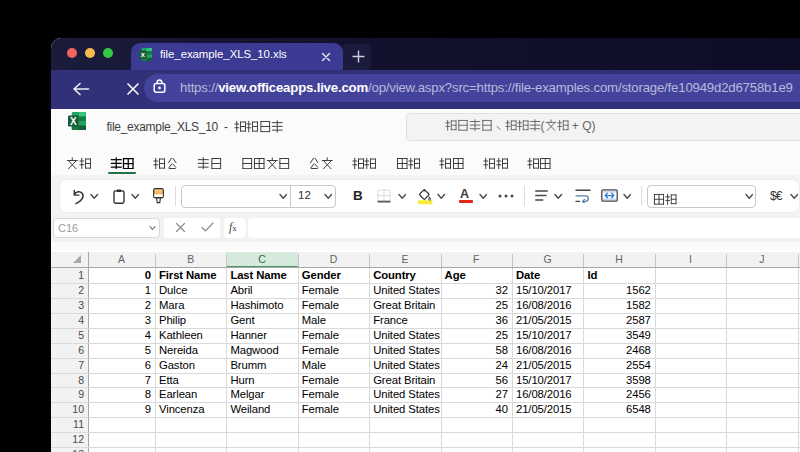  Describe the element at coordinates (74, 122) in the screenshot. I see `svg-text: X` at that location.